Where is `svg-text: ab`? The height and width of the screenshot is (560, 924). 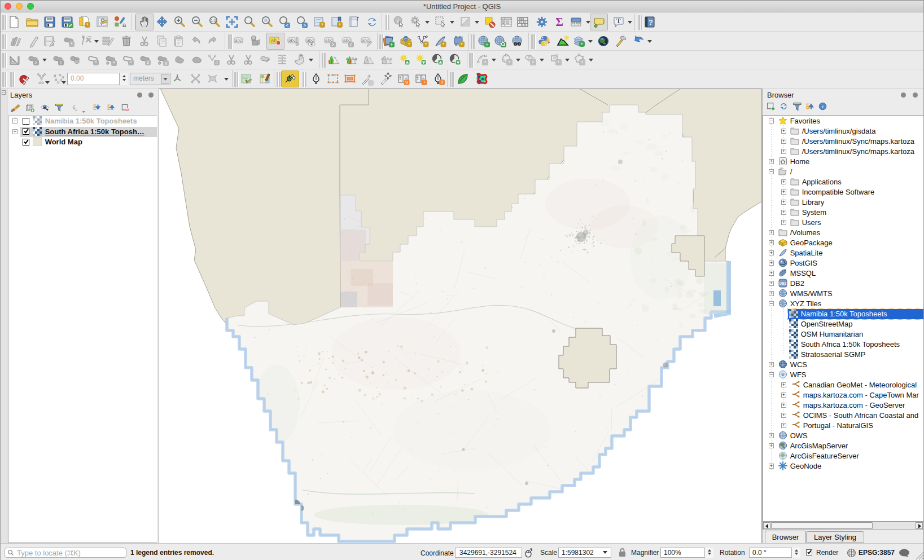 svg-text: ab is located at coordinates (274, 41).